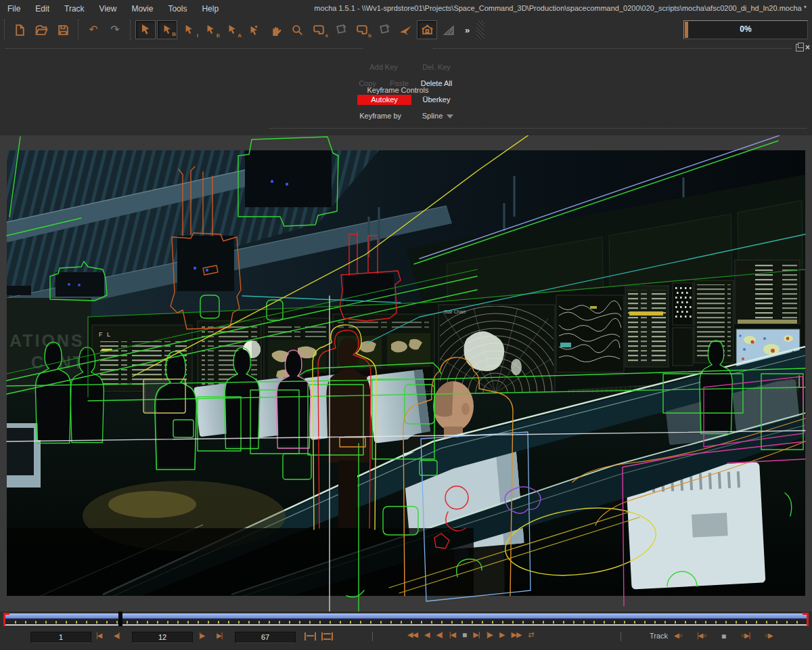 The width and height of the screenshot is (812, 650). What do you see at coordinates (436, 67) in the screenshot?
I see `del-key-button: Del. Key` at bounding box center [436, 67].